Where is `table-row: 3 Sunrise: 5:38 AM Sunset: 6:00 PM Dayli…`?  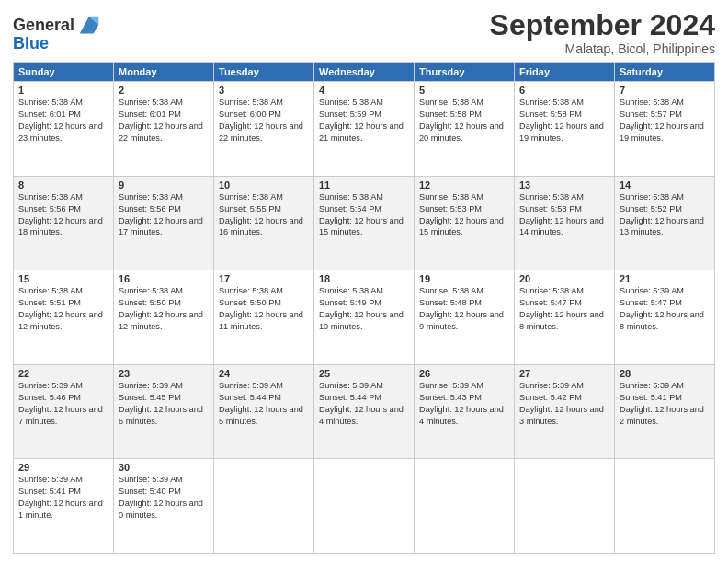
table-row: 3 Sunrise: 5:38 AM Sunset: 6:00 PM Dayli… is located at coordinates (265, 129).